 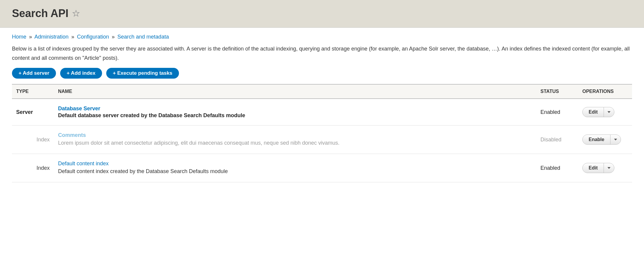 I want to click on actions-bar: + Add server + Add index + Execute pendi…, so click(x=322, y=73).